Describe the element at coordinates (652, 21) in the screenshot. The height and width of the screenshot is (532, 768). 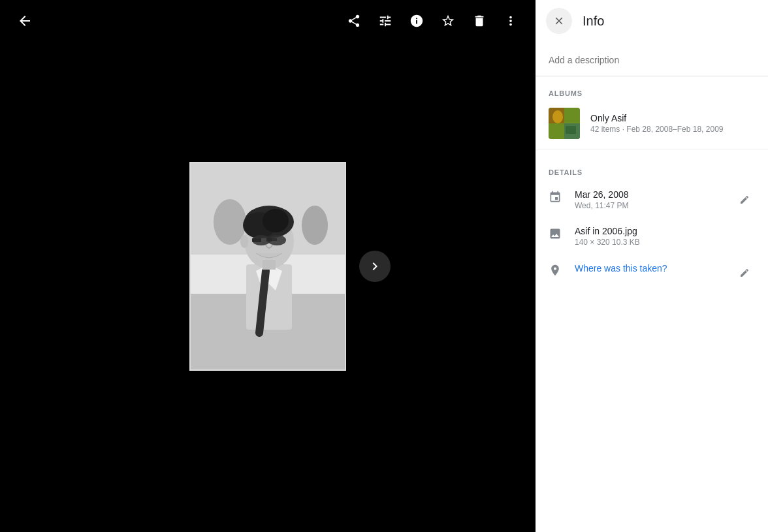
I see `info-header: Info` at that location.